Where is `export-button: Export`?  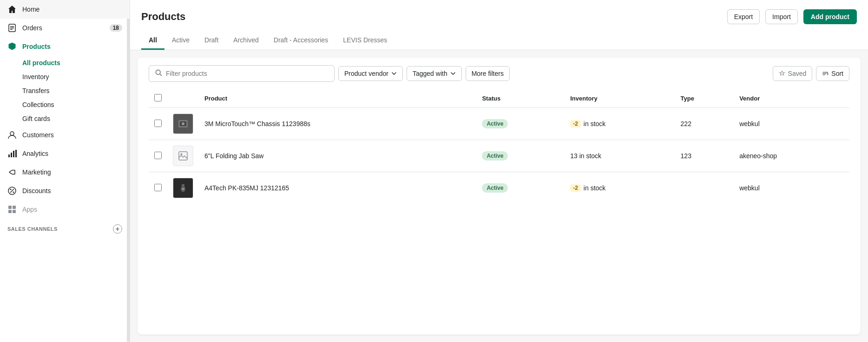 export-button: Export is located at coordinates (743, 17).